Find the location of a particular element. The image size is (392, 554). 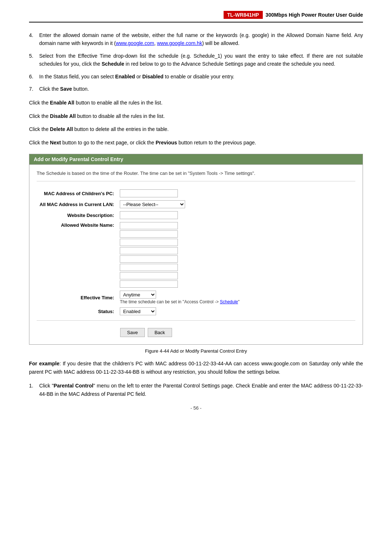

save-bold: Save is located at coordinates (66, 89).